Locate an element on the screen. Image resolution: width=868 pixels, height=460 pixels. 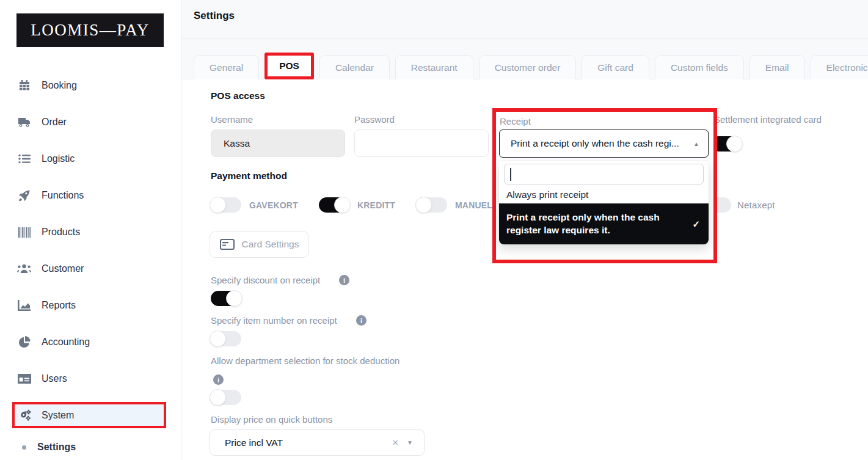
gears-icon is located at coordinates (26, 415).